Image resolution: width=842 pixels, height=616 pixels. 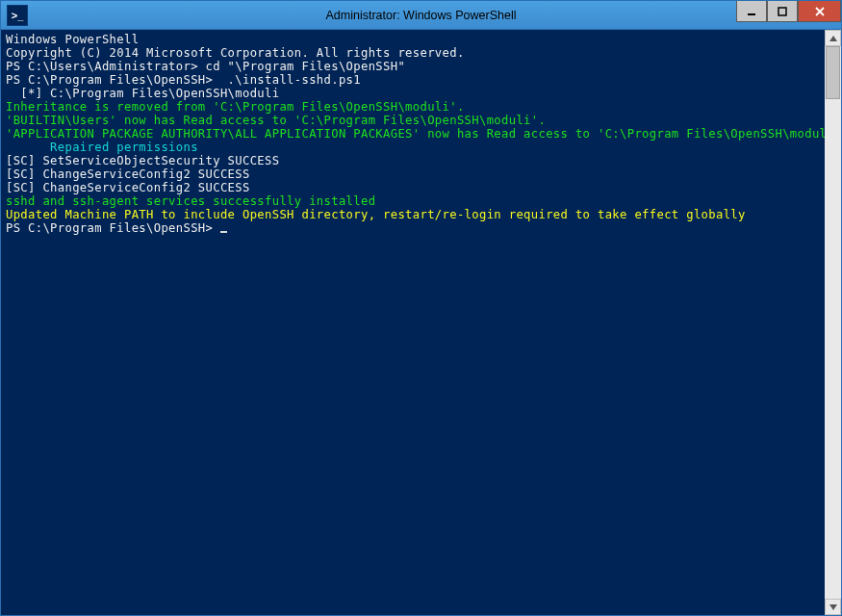 I want to click on vertical-scrollbar, so click(x=833, y=322).